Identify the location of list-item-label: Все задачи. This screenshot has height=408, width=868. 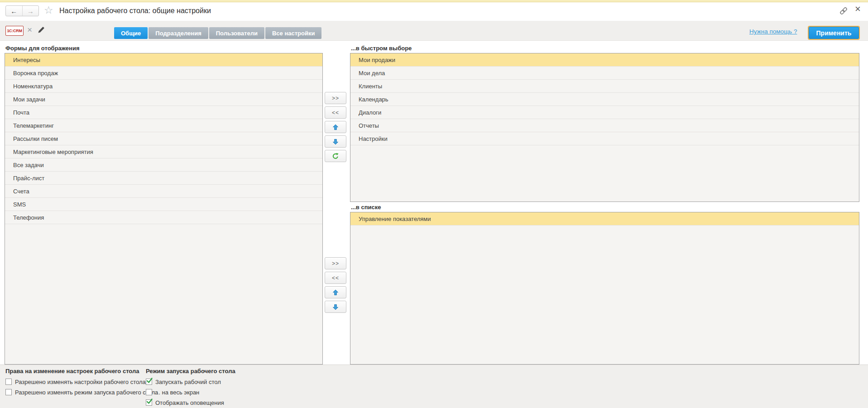
(29, 165).